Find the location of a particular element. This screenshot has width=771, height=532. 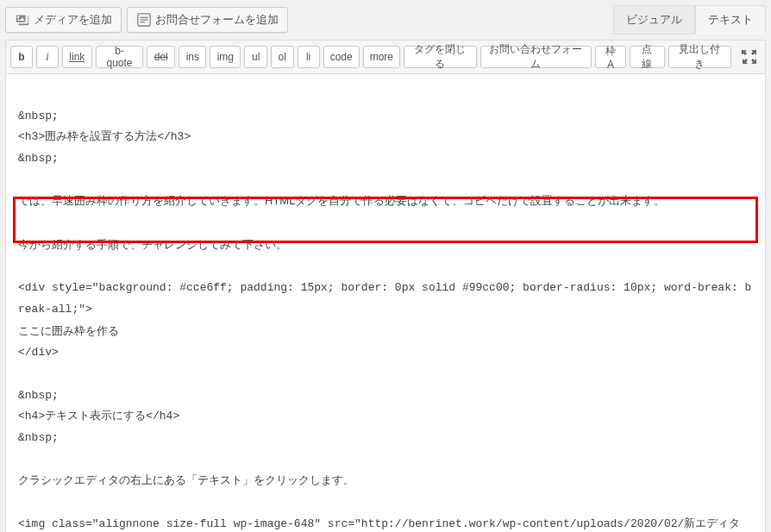

qt-more-button: more is located at coordinates (381, 57).